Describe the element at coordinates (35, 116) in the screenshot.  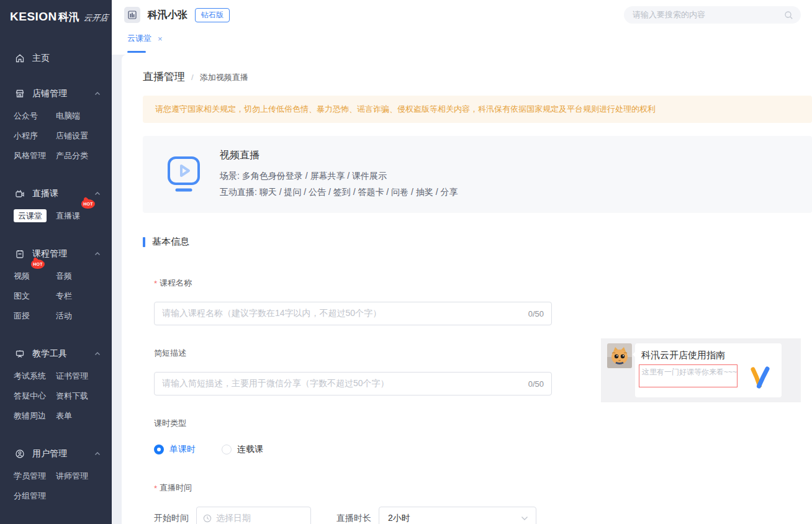
I see `sidebar-item: 公众号` at that location.